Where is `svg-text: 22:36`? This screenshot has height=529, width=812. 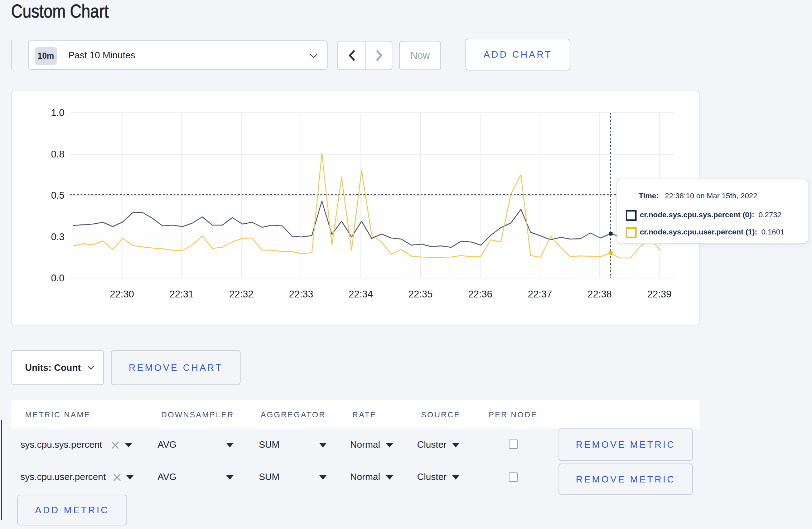
svg-text: 22:36 is located at coordinates (480, 294).